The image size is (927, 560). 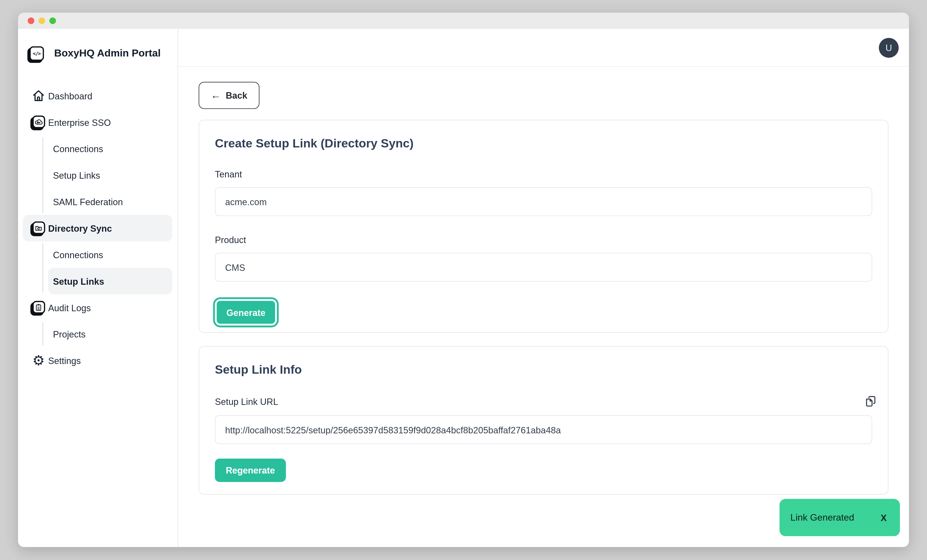 What do you see at coordinates (840, 518) in the screenshot?
I see `toast-notification: Link Generated X` at bounding box center [840, 518].